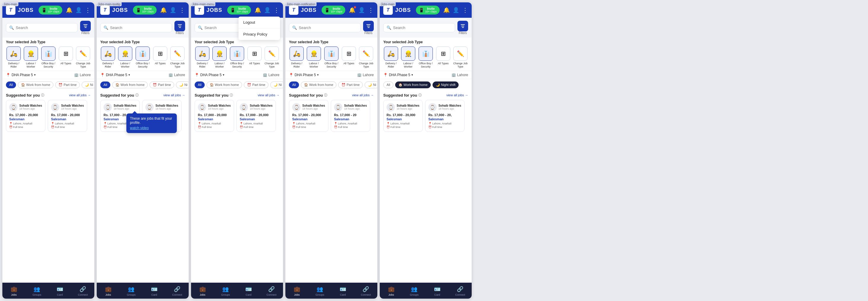 Image resolution: width=868 pixels, height=301 pixels. Describe the element at coordinates (259, 34) in the screenshot. I see `menu-item-privacy-policy: Privacy Policy` at that location.